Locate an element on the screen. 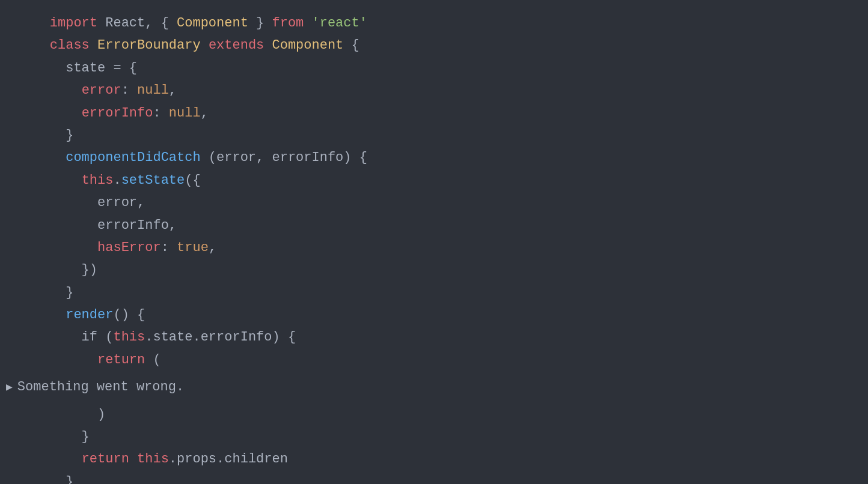 This screenshot has width=868, height=484. code-token: state = { is located at coordinates (78, 68).